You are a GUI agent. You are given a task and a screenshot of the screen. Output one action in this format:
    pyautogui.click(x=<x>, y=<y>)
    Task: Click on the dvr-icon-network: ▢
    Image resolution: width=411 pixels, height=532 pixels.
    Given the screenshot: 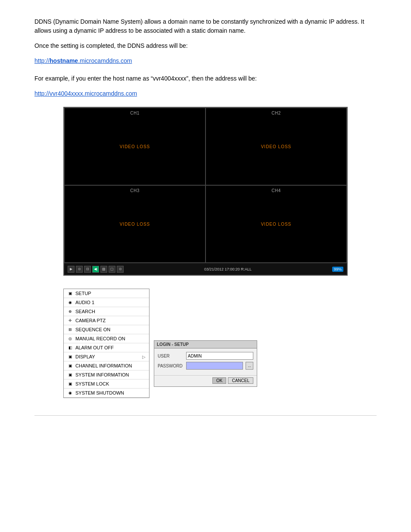 What is the action you would take?
    pyautogui.click(x=112, y=269)
    